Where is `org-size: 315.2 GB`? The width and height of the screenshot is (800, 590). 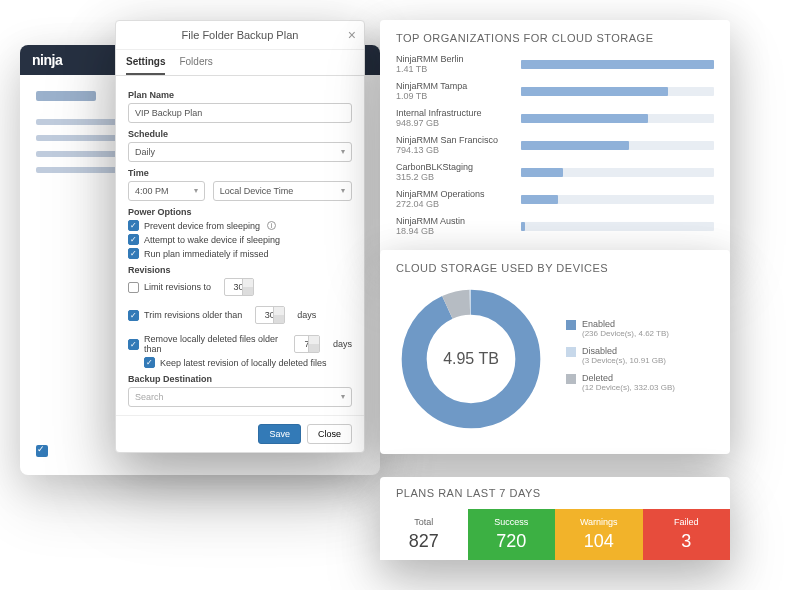
org-size: 315.2 GB is located at coordinates (454, 177).